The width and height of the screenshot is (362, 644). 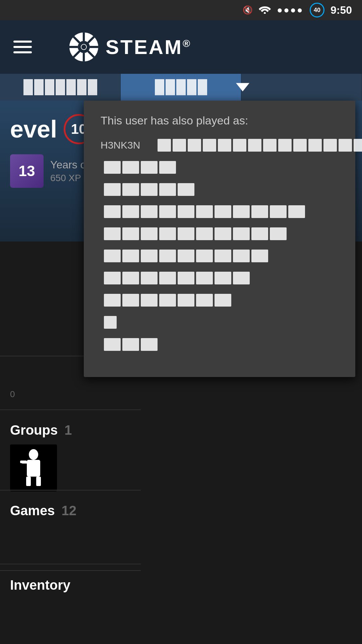 I want to click on groups-label: Groups, so click(x=34, y=430).